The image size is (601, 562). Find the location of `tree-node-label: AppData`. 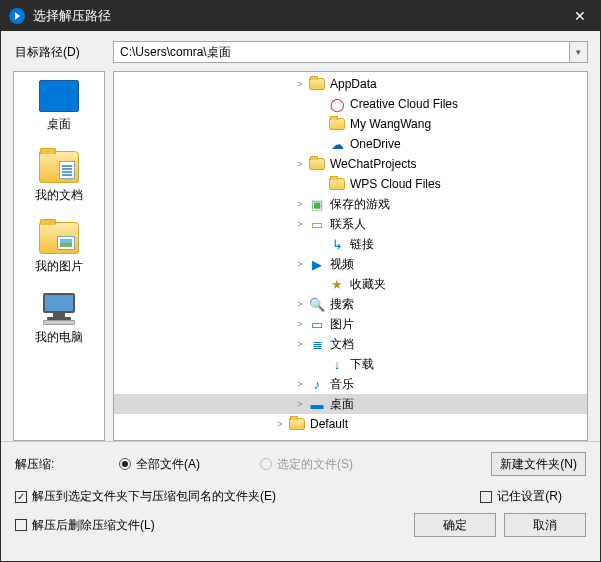

tree-node-label: AppData is located at coordinates (354, 84).